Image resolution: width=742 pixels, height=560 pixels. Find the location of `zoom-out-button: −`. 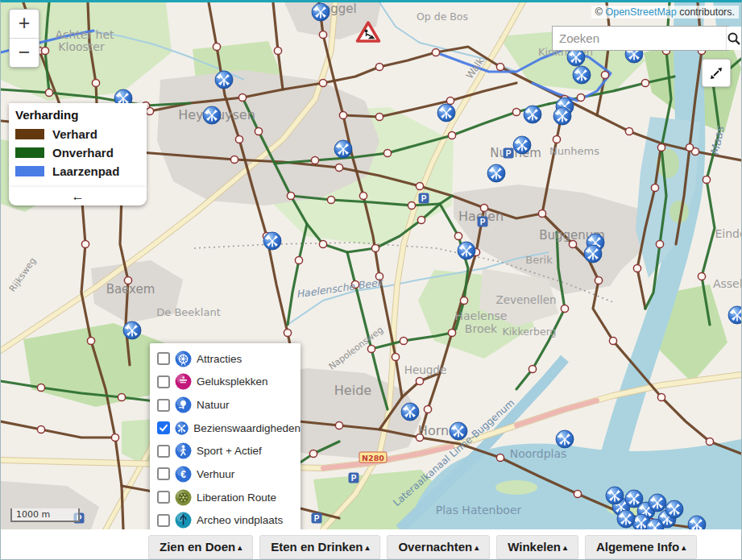

zoom-out-button: − is located at coordinates (24, 53).